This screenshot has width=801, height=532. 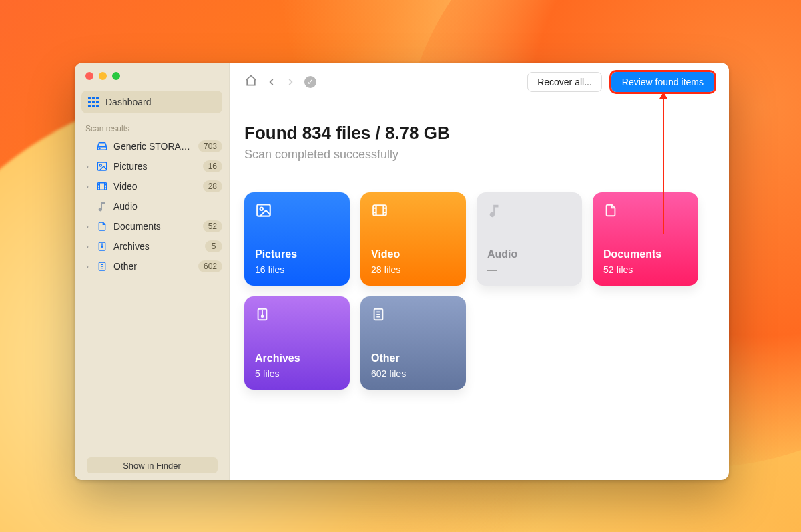 I want to click on nav-forward-icon, so click(x=290, y=82).